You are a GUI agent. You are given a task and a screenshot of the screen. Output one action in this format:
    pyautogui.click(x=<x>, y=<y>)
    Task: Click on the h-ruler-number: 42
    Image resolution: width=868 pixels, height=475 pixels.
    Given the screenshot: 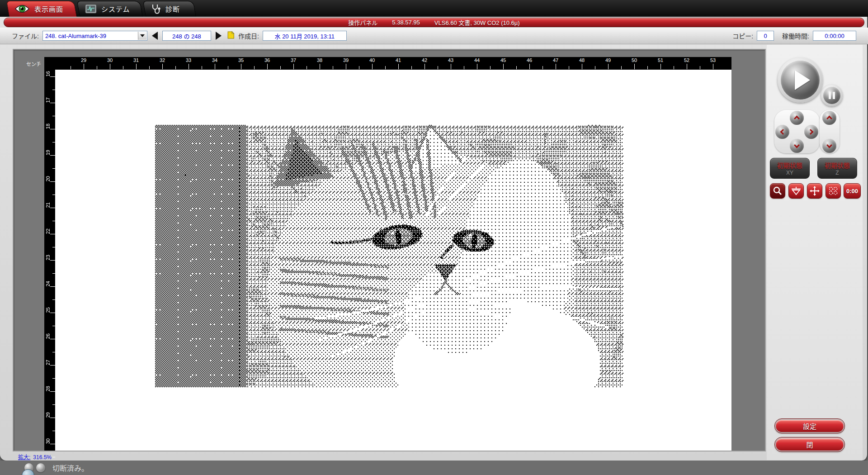 What is the action you would take?
    pyautogui.click(x=425, y=60)
    